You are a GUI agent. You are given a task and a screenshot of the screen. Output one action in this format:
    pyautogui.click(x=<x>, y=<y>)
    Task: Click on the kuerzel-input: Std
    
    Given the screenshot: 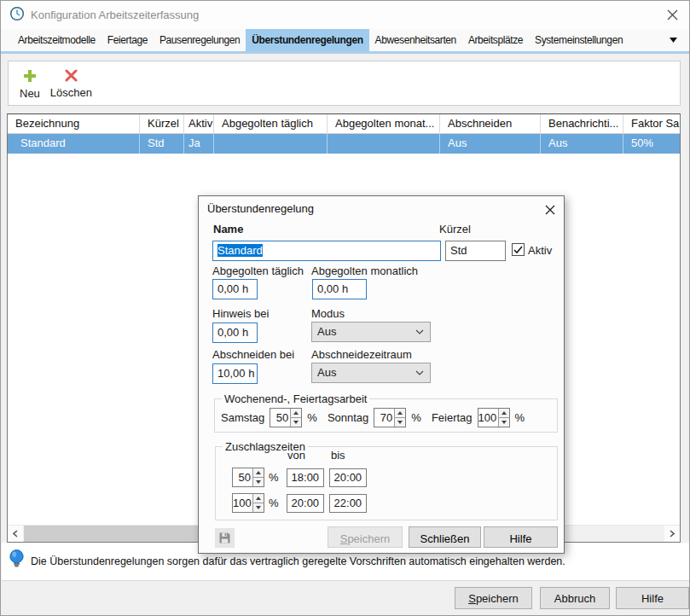 What is the action you would take?
    pyautogui.click(x=476, y=251)
    